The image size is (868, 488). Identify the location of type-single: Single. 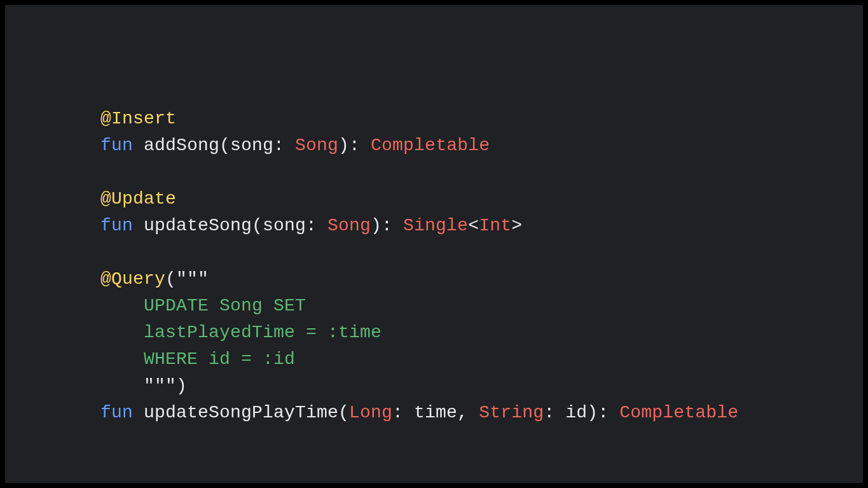
(436, 225).